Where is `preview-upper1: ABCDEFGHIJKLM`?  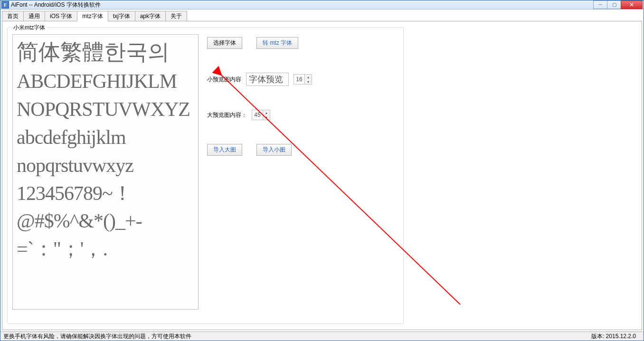
preview-upper1: ABCDEFGHIJKLM is located at coordinates (105, 82).